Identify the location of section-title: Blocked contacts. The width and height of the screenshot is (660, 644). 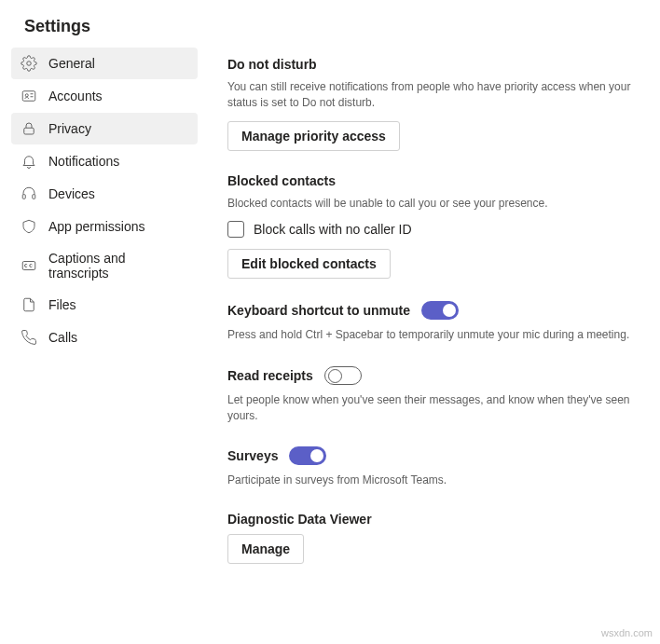
(431, 181).